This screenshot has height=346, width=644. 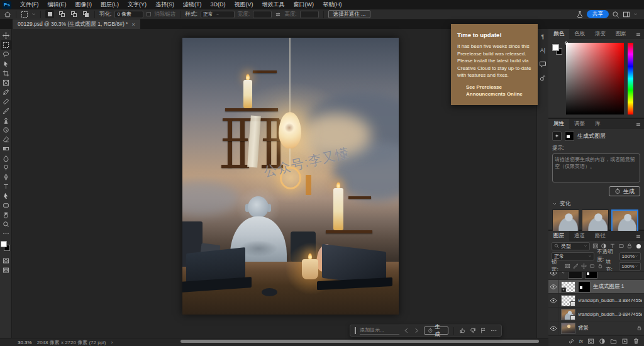 I want to click on select-and-mask-button: 选择并遮住 ..., so click(x=350, y=14).